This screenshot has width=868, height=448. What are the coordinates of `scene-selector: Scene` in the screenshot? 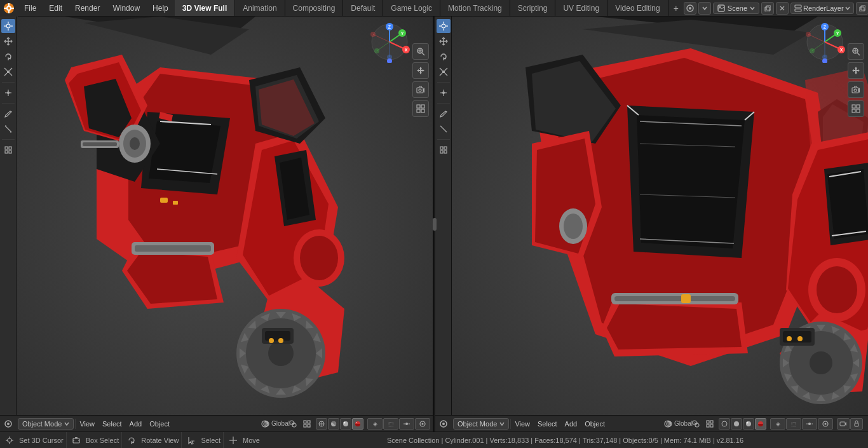 It's located at (736, 8).